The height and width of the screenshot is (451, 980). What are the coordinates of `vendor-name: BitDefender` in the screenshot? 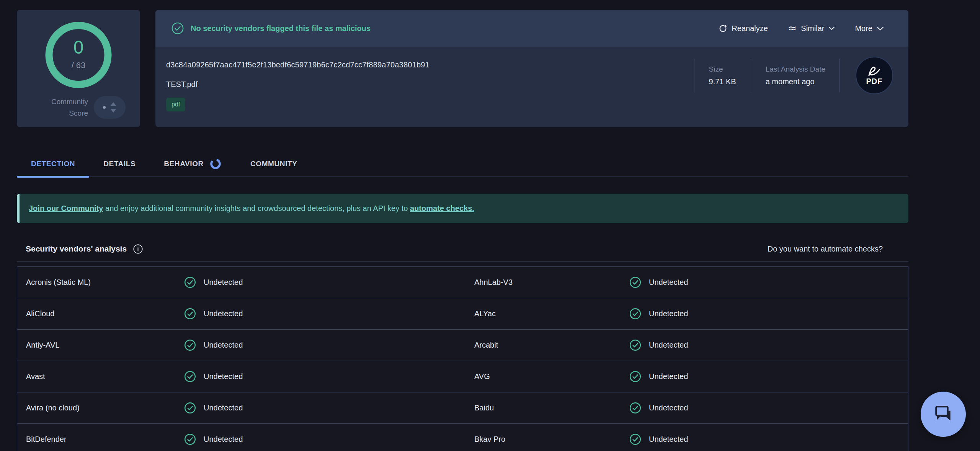 It's located at (101, 440).